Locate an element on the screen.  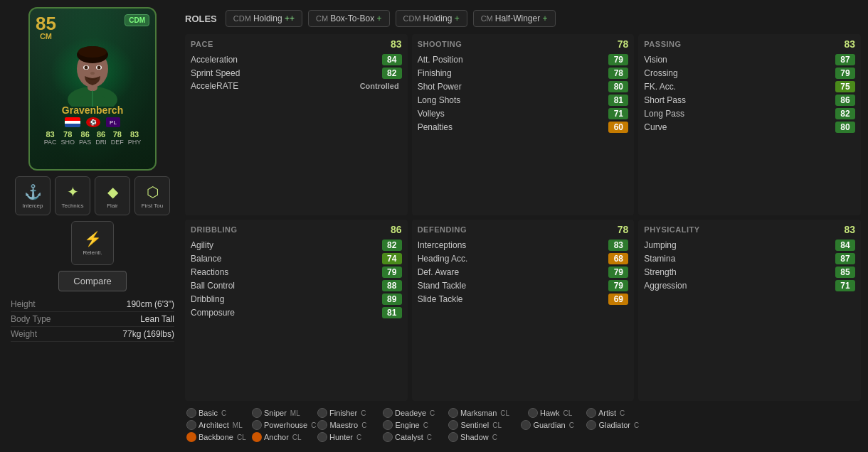
dribbling-category: DRIBBLING 86 Agility 82 Balance 74 React… is located at coordinates (296, 310).